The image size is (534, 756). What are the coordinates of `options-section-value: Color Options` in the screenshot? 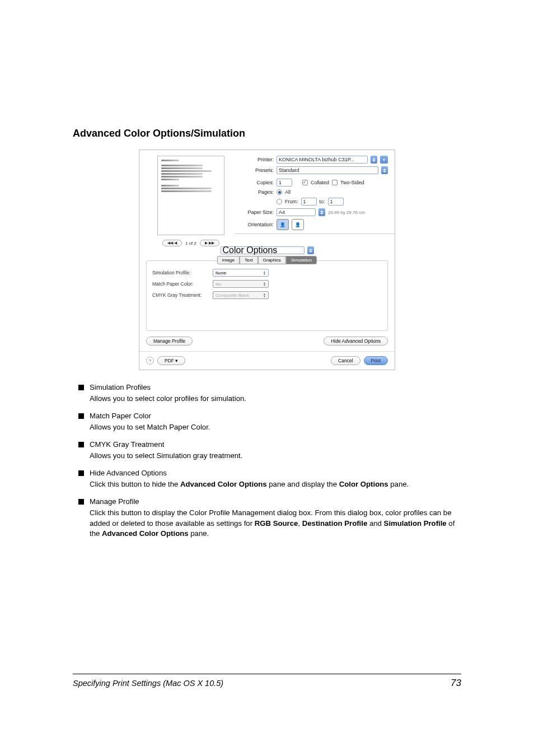 It's located at (250, 250).